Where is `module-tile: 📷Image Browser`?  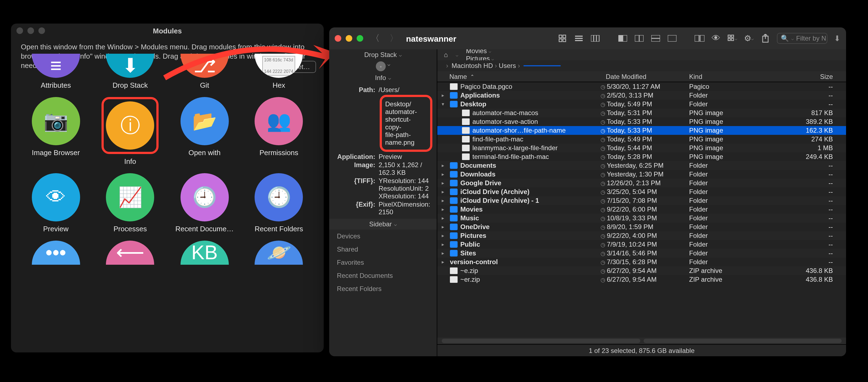
module-tile: 📷Image Browser is located at coordinates (56, 131).